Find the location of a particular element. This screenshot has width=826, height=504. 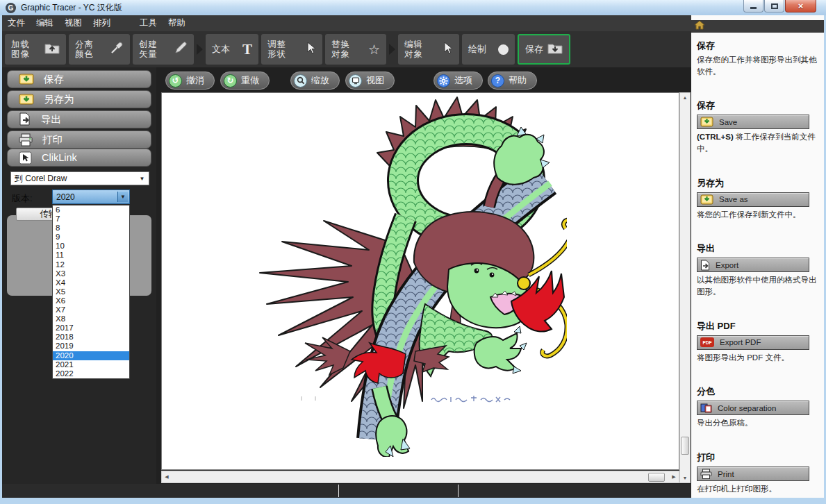

menu-view: 视图 is located at coordinates (74, 24).